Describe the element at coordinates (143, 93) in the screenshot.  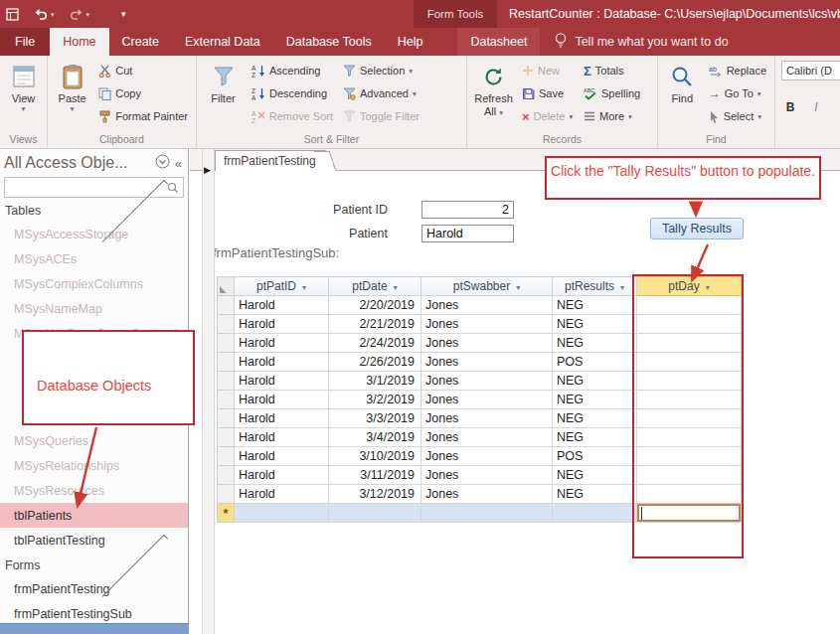
I see `copy-button: Copy` at that location.